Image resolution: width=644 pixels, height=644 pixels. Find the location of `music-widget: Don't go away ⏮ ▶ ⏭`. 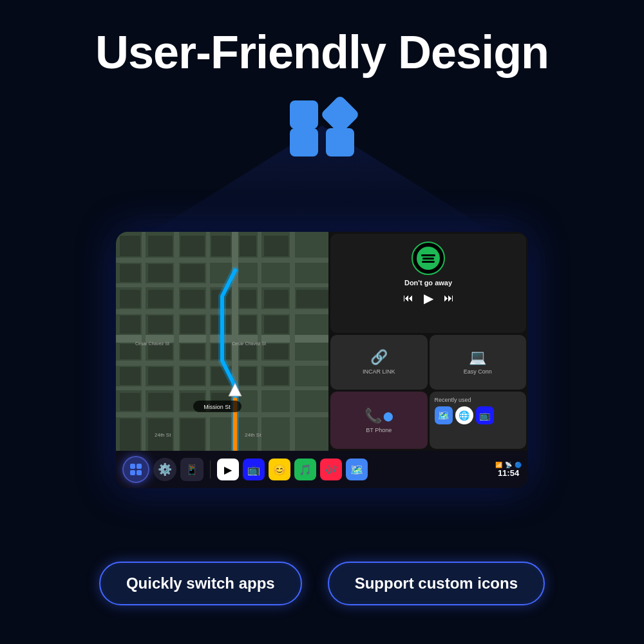

music-widget: Don't go away ⏮ ▶ ⏭ is located at coordinates (428, 283).